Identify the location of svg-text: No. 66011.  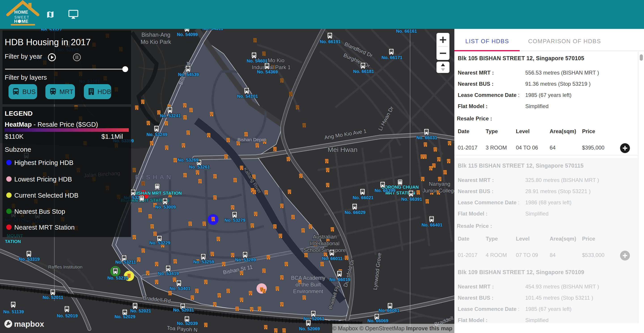
(332, 258).